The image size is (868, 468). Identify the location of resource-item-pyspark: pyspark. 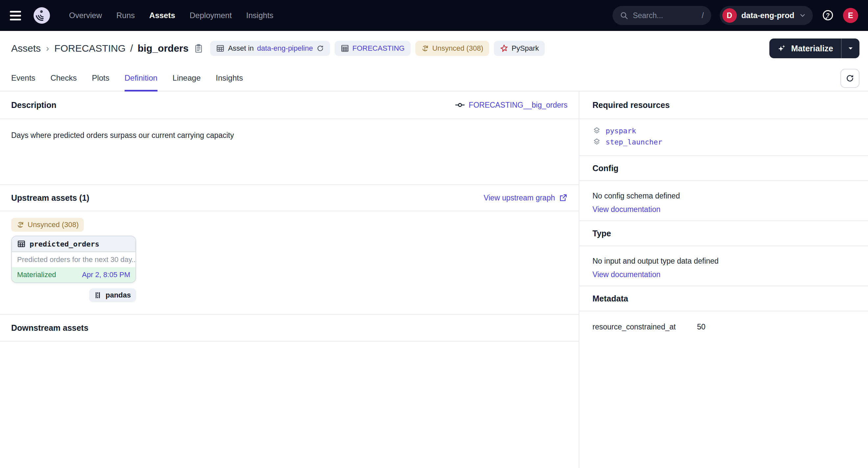
(724, 131).